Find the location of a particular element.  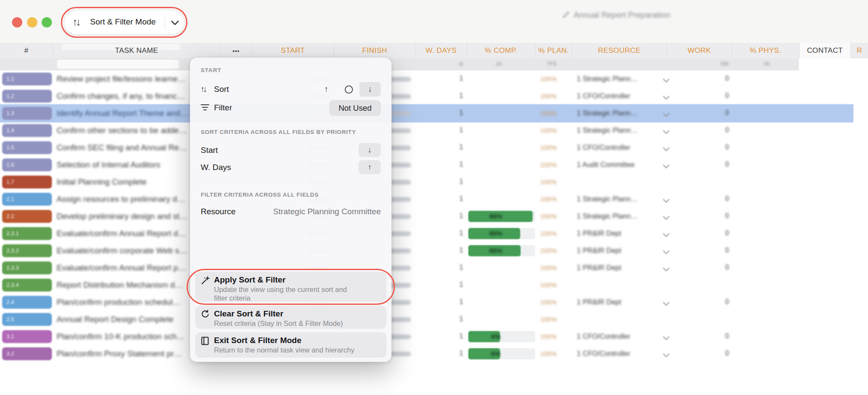

task-row: 1.4Confirm other sections to be adde…110… is located at coordinates (434, 131).